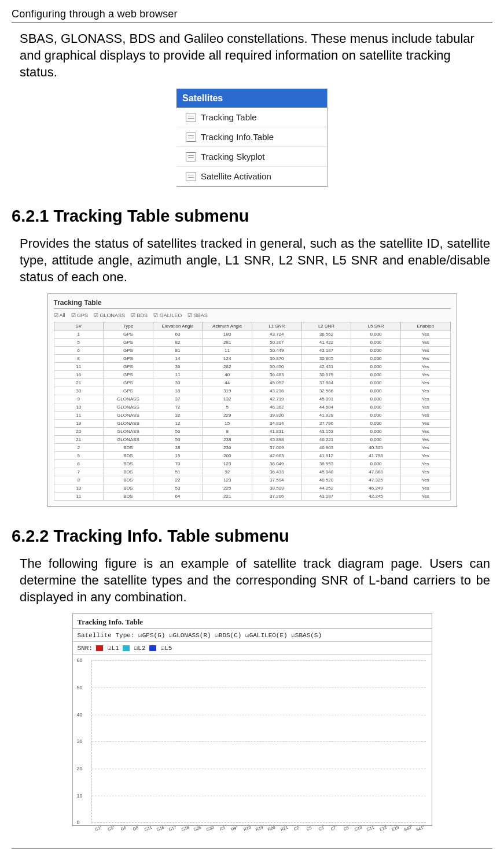 This screenshot has height=849, width=504. I want to click on table-cell: 40, so click(227, 375).